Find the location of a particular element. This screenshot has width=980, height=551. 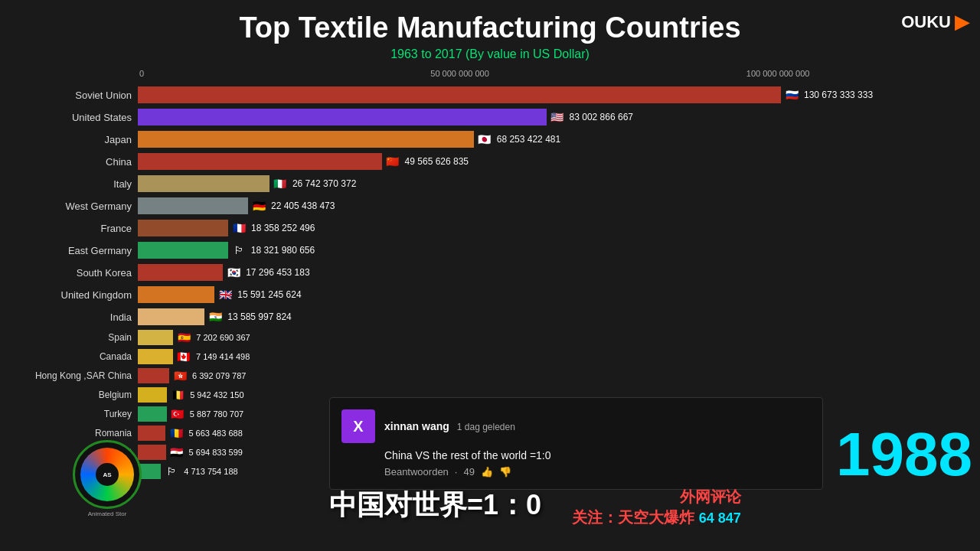

value-text: 83 002 866 667 is located at coordinates (602, 117).